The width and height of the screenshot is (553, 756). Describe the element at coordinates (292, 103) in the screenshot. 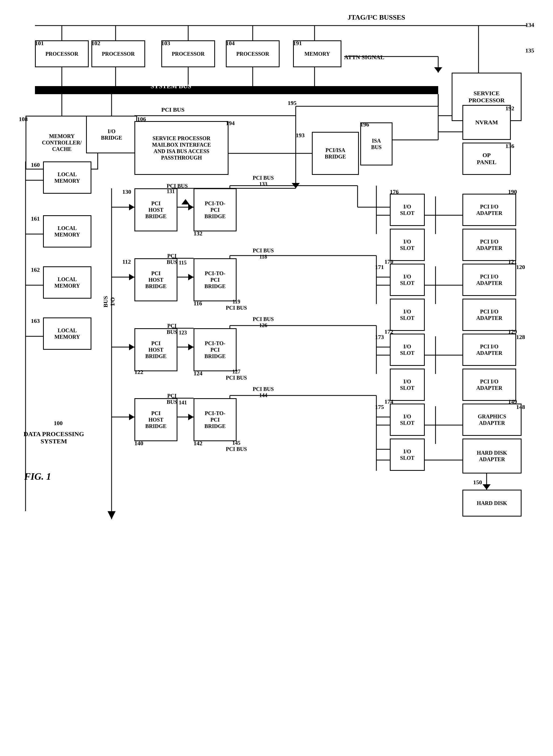

I see `ref-195: 195` at that location.